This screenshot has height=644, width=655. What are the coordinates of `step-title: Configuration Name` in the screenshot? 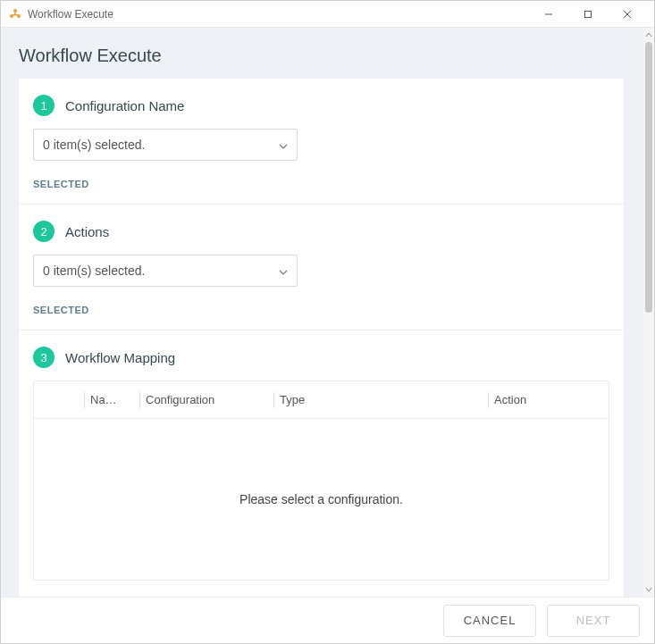 It's located at (125, 105).